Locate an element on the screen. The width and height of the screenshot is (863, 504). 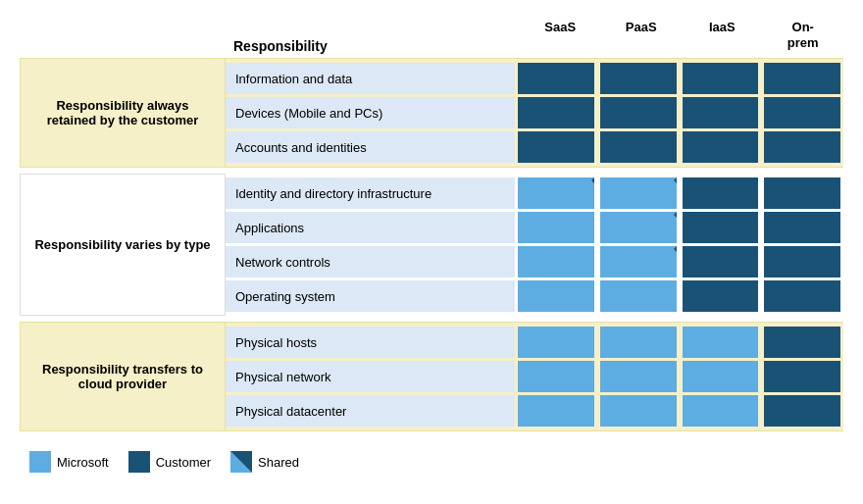
data-row: Physical network is located at coordinates (534, 377).